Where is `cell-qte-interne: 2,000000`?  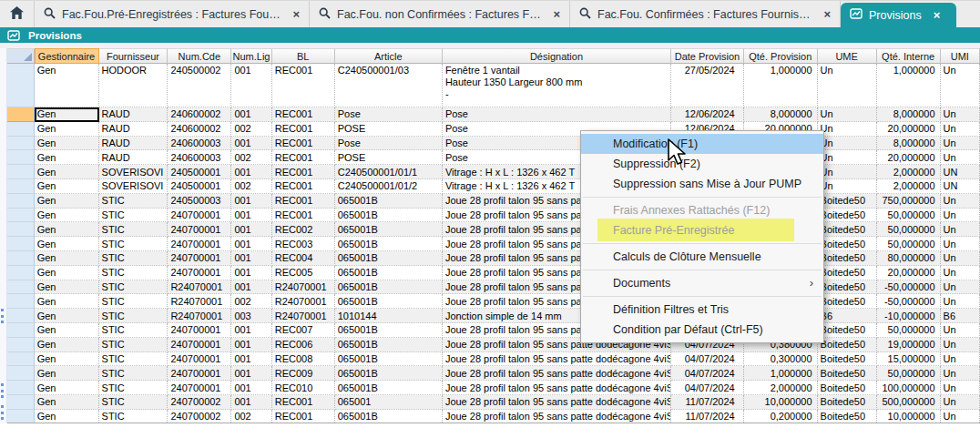
cell-qte-interne: 2,000000 is located at coordinates (909, 187).